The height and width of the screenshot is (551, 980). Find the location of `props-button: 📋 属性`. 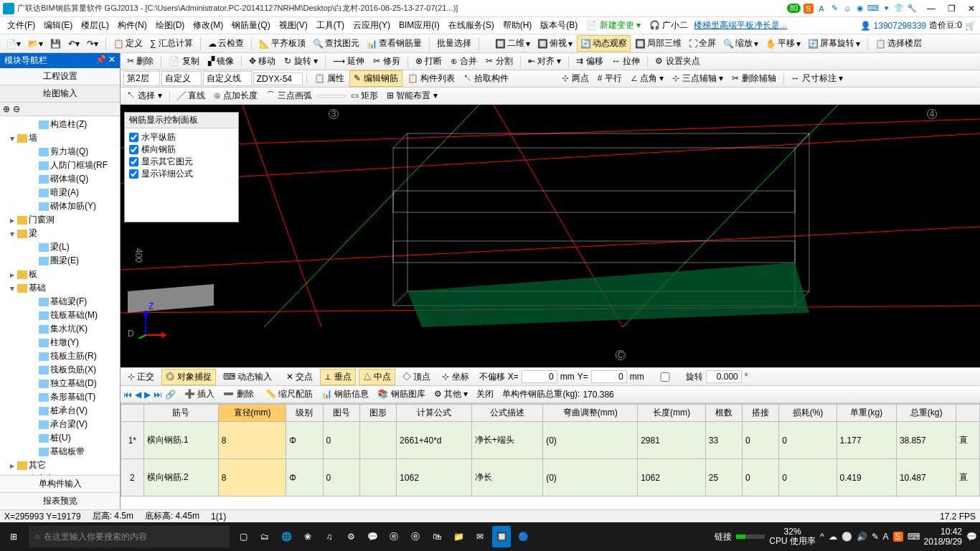

props-button: 📋 属性 is located at coordinates (329, 79).